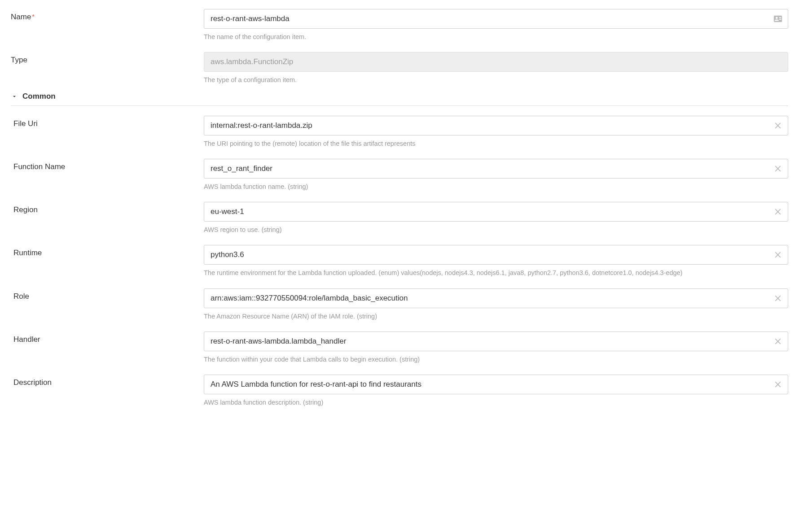 The height and width of the screenshot is (532, 799). Describe the element at coordinates (107, 165) in the screenshot. I see `function-name-label: Function Name` at that location.